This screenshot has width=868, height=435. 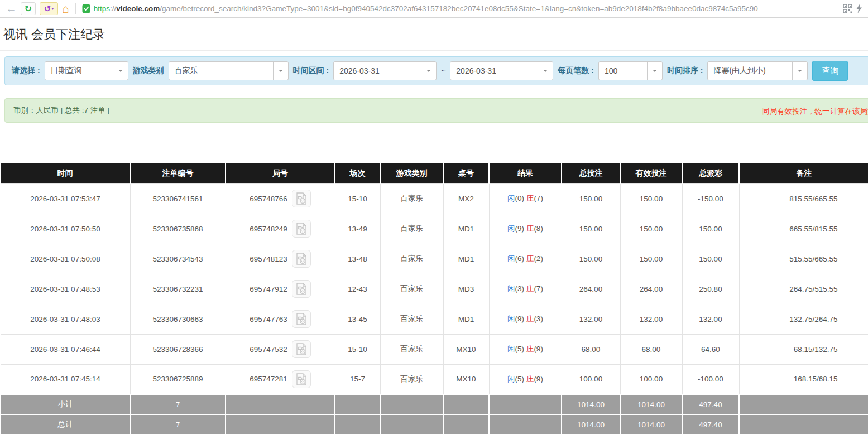 What do you see at coordinates (434, 173) in the screenshot?
I see `table-header: 时间 注单编号 局号 场次 游戏类别 桌号 结果 总投注 有效投注 总派彩 备注` at bounding box center [434, 173].